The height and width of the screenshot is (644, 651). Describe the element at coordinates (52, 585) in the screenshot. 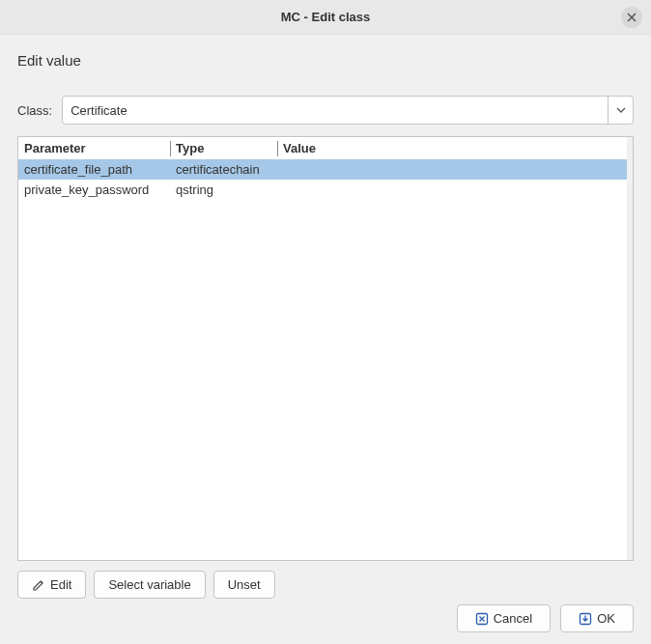

I see `edit-button: Edit` at that location.